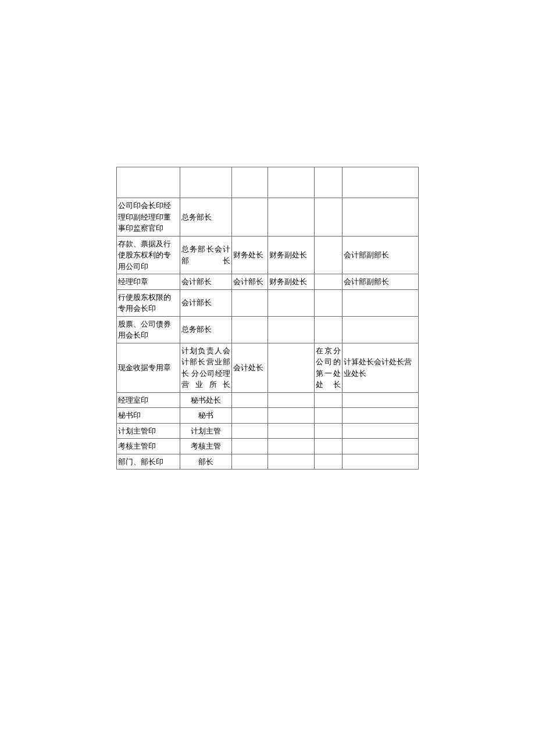 Image resolution: width=535 pixels, height=756 pixels. I want to click on cell-seal-name: 经理印章, so click(149, 282).